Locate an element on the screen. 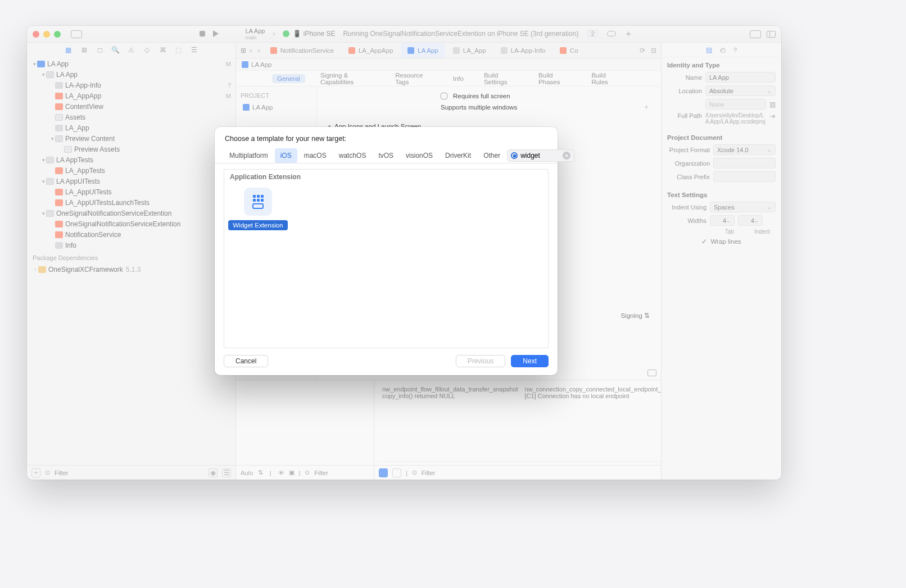 This screenshot has height=588, width=906. project-list-item: LA App is located at coordinates (277, 107).